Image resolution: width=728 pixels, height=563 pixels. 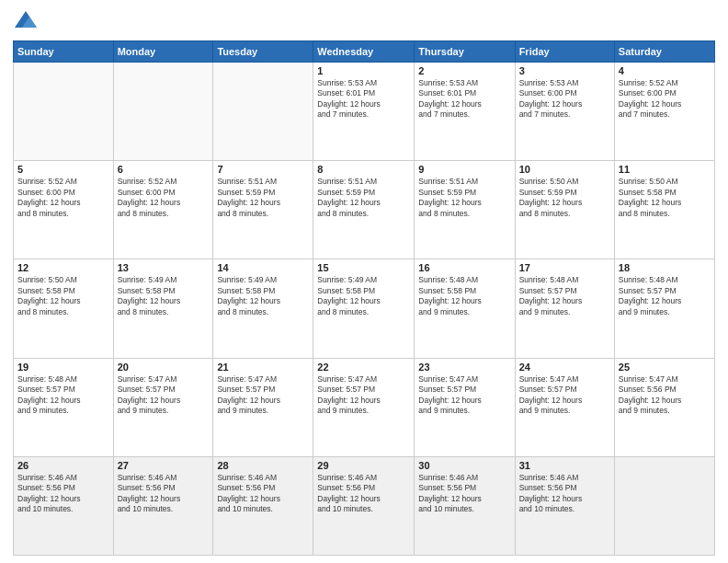 I want to click on day-number: 10, so click(x=564, y=169).